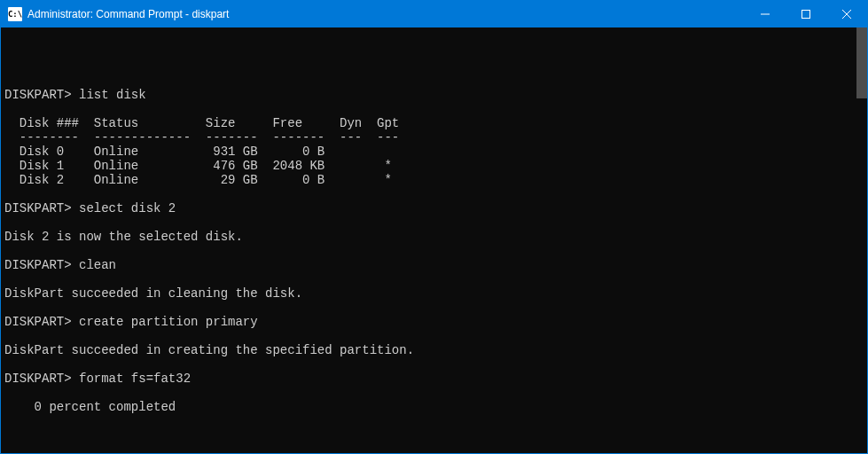  Describe the element at coordinates (434, 123) in the screenshot. I see `terminal-line: Disk ### Status Size Free Dyn Gpt` at that location.